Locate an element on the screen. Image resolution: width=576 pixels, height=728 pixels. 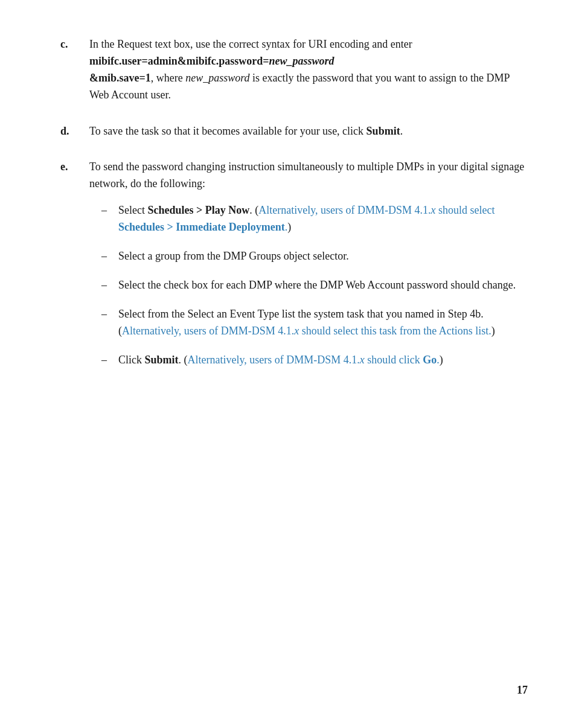
click-go: Go is located at coordinates (430, 360).